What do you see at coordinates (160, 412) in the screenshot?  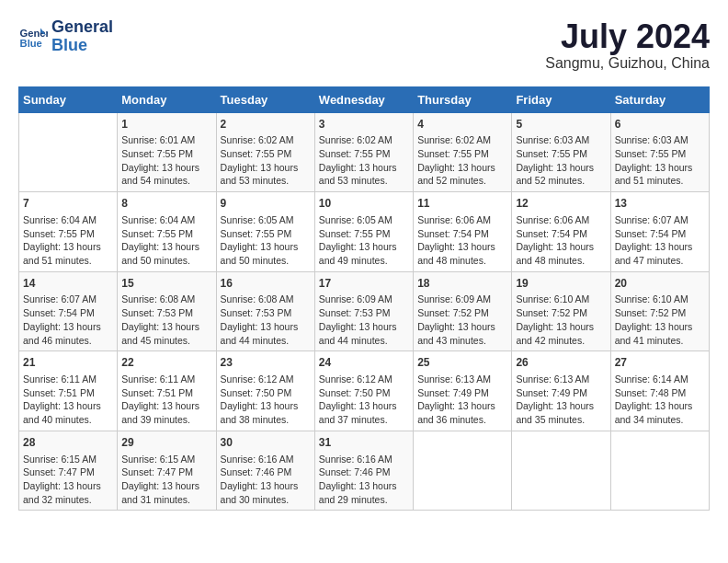 I see `daylight-text: Daylight: 13 hours and 39 minutes.` at bounding box center [160, 412].